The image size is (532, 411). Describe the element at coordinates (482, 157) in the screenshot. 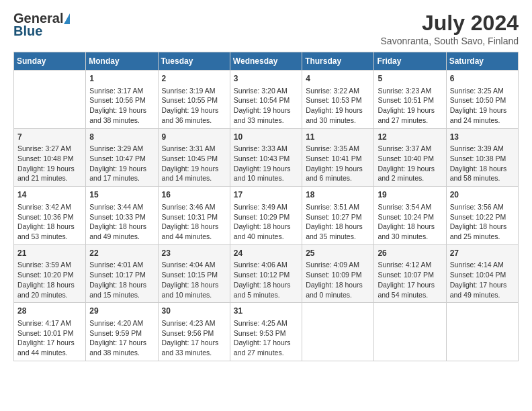

I see `calendar-cell: 13Sunrise: 3:39 AMSunset: 10:38 PMDaylig…` at that location.